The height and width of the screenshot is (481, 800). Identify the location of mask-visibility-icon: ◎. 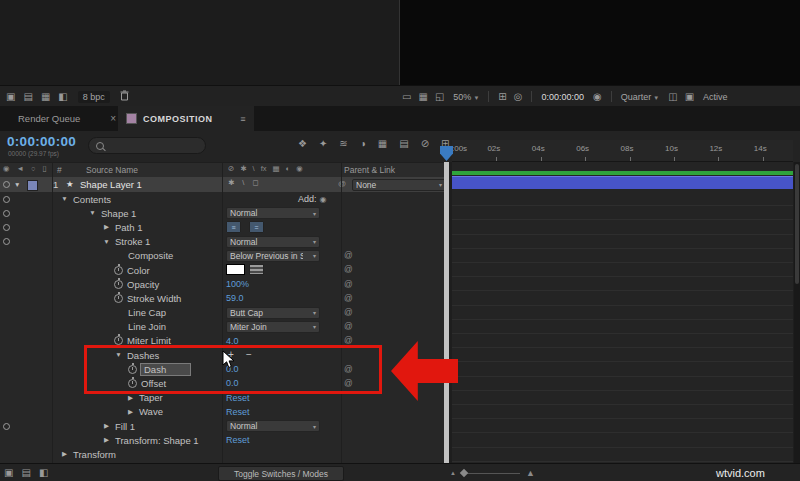
(518, 97).